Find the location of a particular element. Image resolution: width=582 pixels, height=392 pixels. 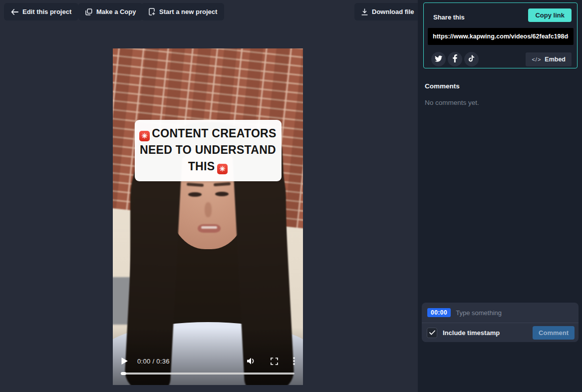

edit-project-button: Edit this project is located at coordinates (41, 12).